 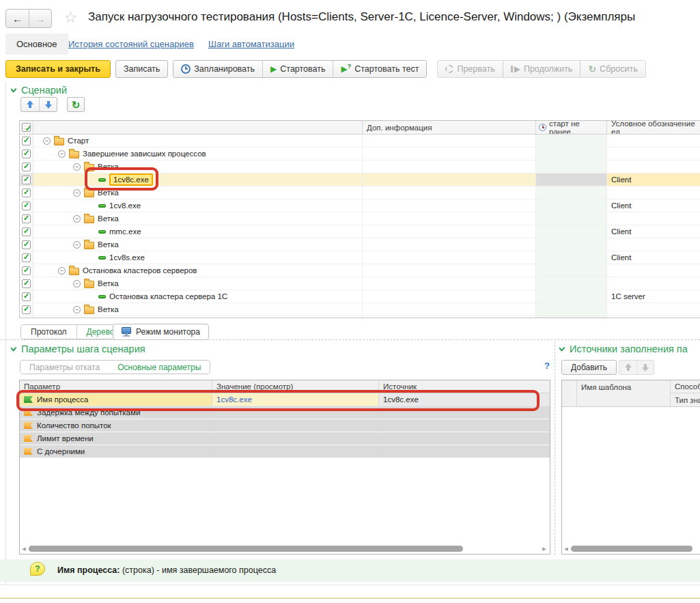 I want to click on horizontal-splitter, so click(x=350, y=340).